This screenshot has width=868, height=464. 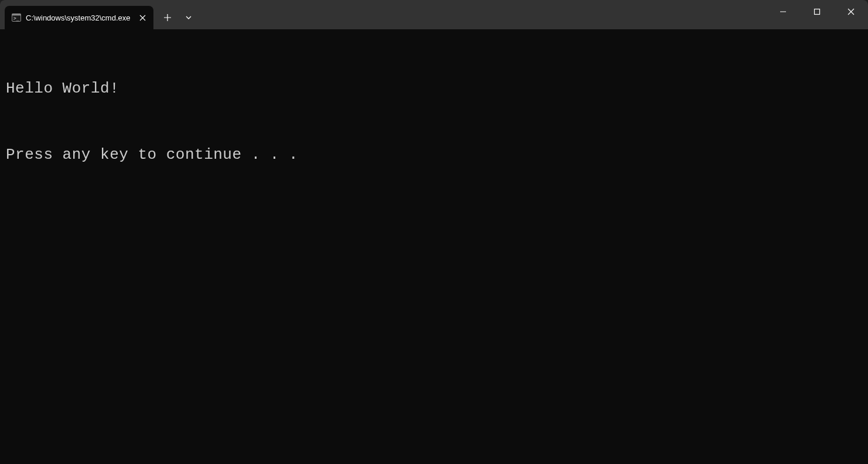 What do you see at coordinates (434, 155) in the screenshot?
I see `terminal-line: Press any key to continue . . .` at bounding box center [434, 155].